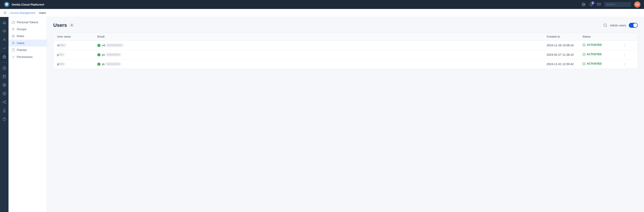 The width and height of the screenshot is (644, 212). I want to click on sidebar-icon-access, so click(4, 56).